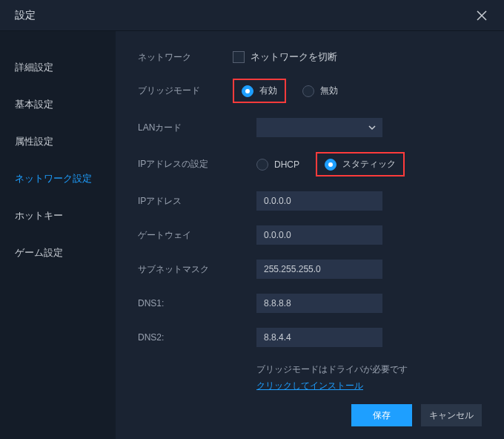 This screenshot has height=439, width=504. What do you see at coordinates (185, 337) in the screenshot?
I see `dns2-label: DNS2:` at bounding box center [185, 337].